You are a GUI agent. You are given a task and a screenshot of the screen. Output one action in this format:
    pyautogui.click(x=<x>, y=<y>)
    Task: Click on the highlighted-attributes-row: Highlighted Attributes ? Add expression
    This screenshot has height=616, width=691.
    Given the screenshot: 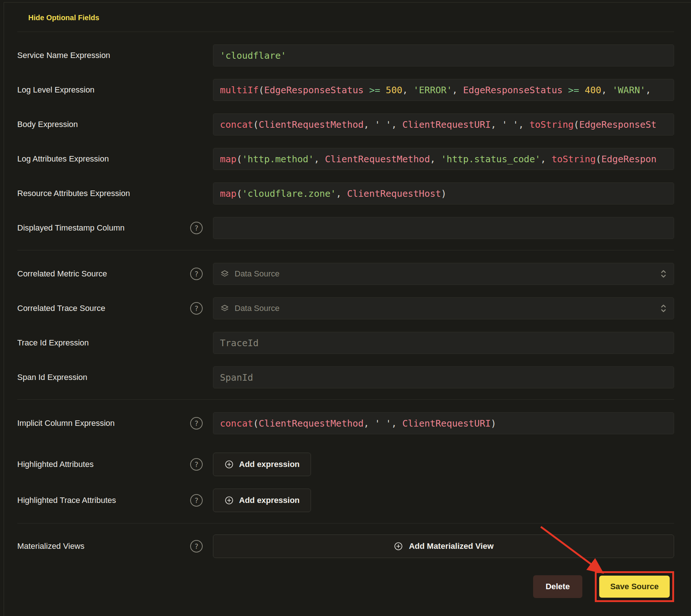 What is the action you would take?
    pyautogui.click(x=346, y=464)
    